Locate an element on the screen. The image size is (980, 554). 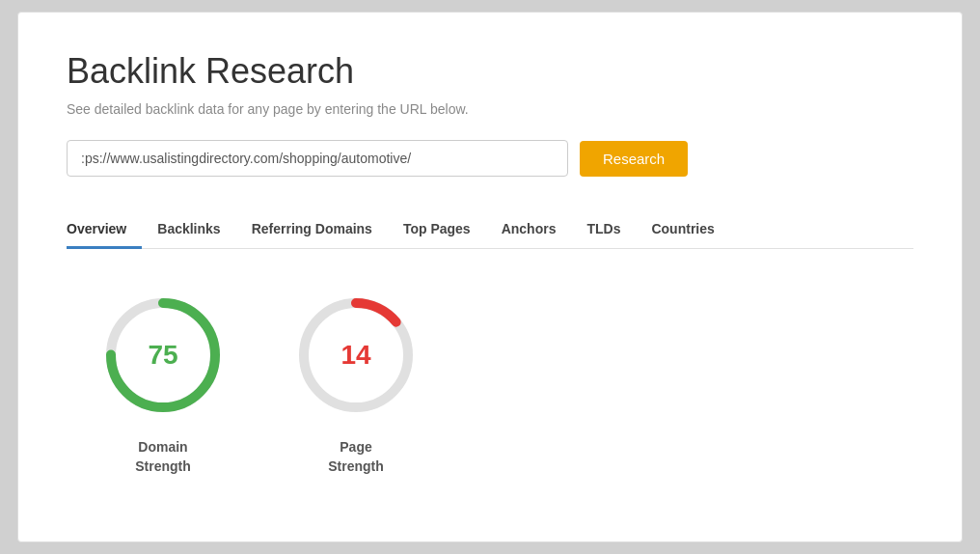
tab-overview: Overview is located at coordinates (104, 230).